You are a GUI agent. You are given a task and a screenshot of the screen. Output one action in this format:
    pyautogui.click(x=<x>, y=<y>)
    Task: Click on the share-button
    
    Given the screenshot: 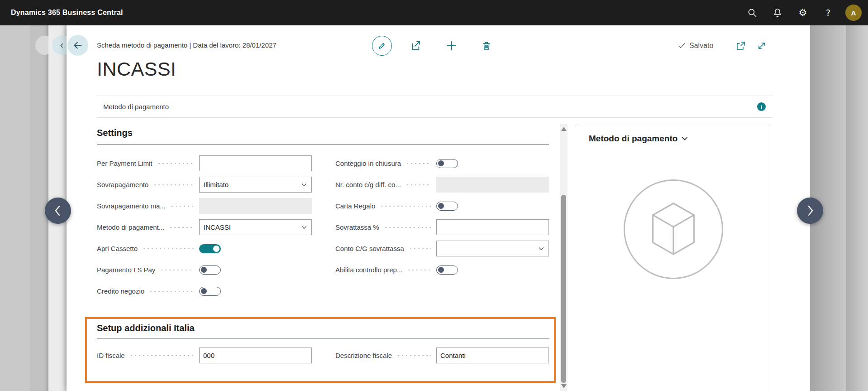 What is the action you would take?
    pyautogui.click(x=416, y=46)
    